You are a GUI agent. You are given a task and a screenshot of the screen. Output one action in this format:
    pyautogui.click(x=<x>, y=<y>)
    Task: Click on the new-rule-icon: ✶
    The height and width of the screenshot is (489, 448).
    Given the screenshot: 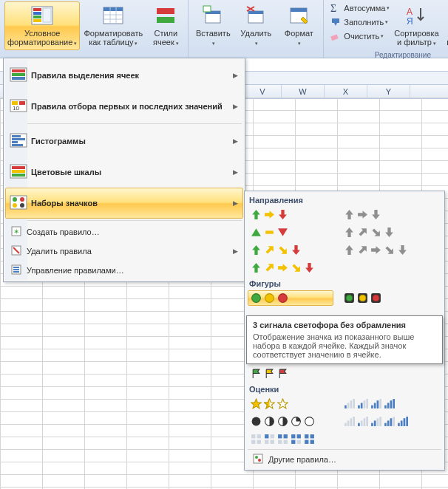 What is the action you would take?
    pyautogui.click(x=16, y=232)
    